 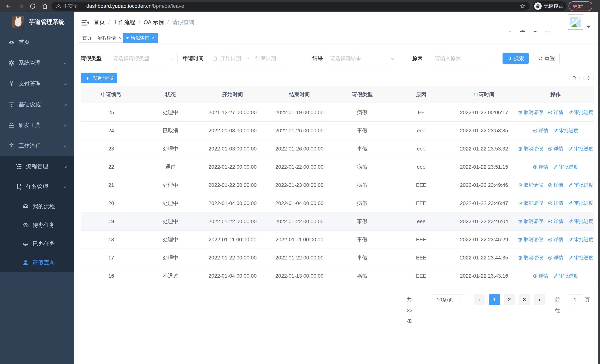 What do you see at coordinates (65, 146) in the screenshot?
I see `chevron-up-icon` at bounding box center [65, 146].